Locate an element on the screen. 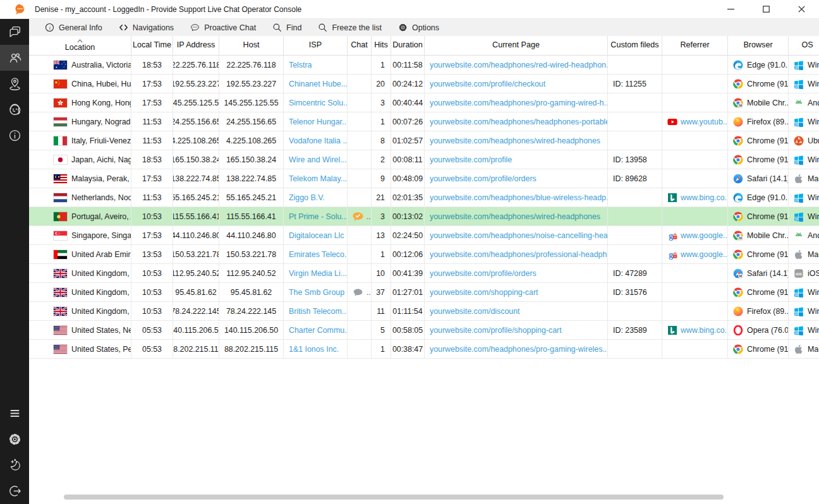  maximize-button is located at coordinates (766, 9).